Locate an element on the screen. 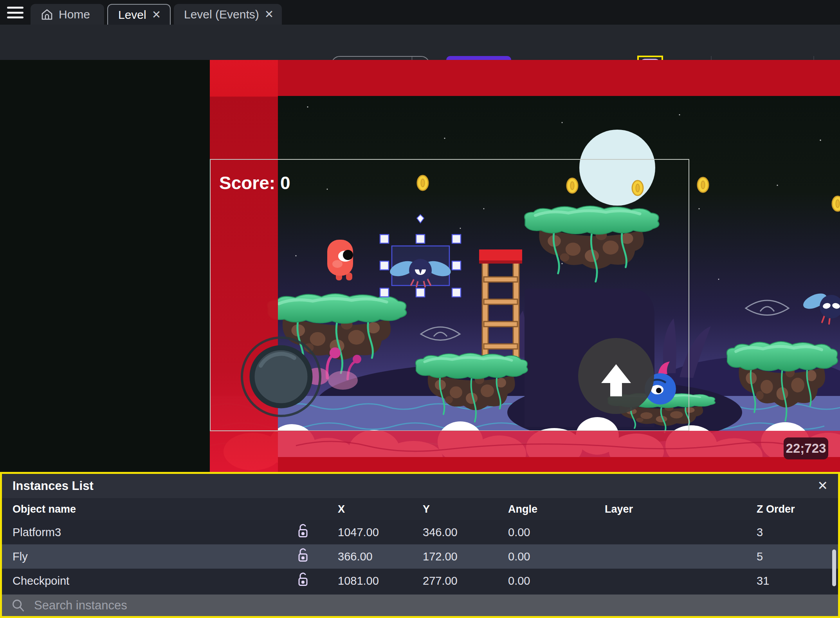 The width and height of the screenshot is (840, 618). red-overlay-bottom is located at coordinates (559, 451).